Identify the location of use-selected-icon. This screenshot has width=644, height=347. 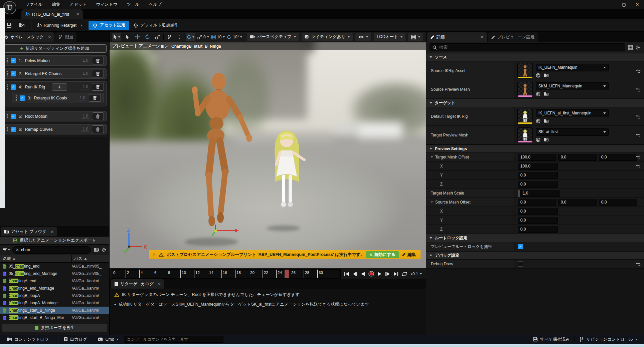
(538, 75).